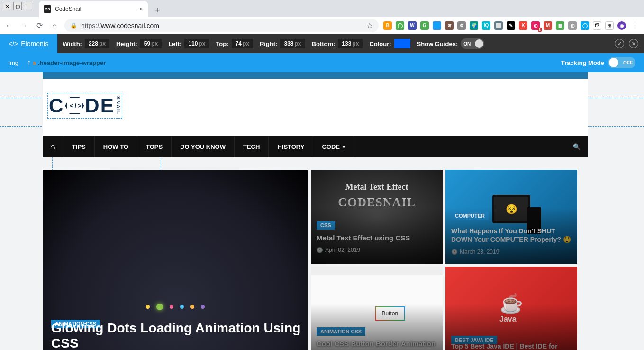 This screenshot has width=644, height=350. What do you see at coordinates (151, 44) in the screenshot?
I see `height-input: 59px` at bounding box center [151, 44].